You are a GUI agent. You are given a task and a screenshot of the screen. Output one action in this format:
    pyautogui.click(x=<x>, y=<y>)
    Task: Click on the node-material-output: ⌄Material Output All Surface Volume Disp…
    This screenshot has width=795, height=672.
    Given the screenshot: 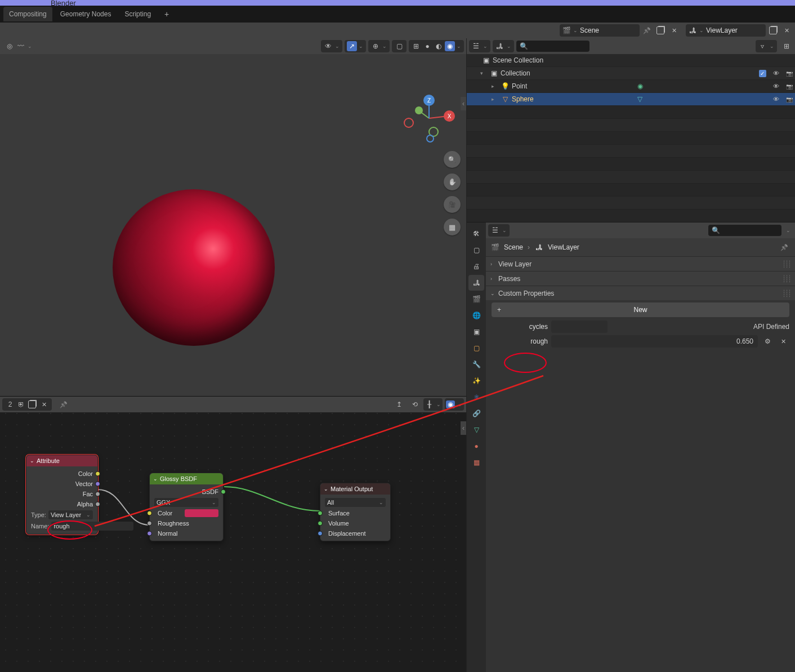 What is the action you would take?
    pyautogui.click(x=355, y=512)
    